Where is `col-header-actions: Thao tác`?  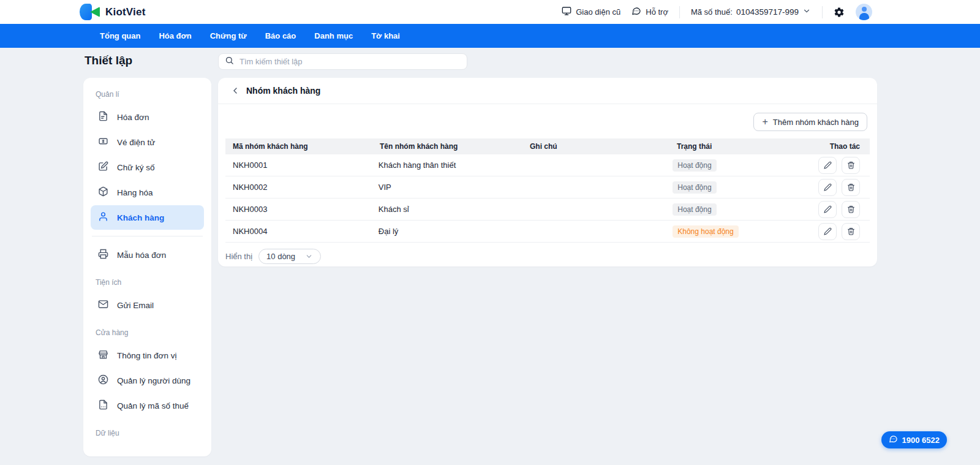 col-header-actions: Thao tác is located at coordinates (843, 146).